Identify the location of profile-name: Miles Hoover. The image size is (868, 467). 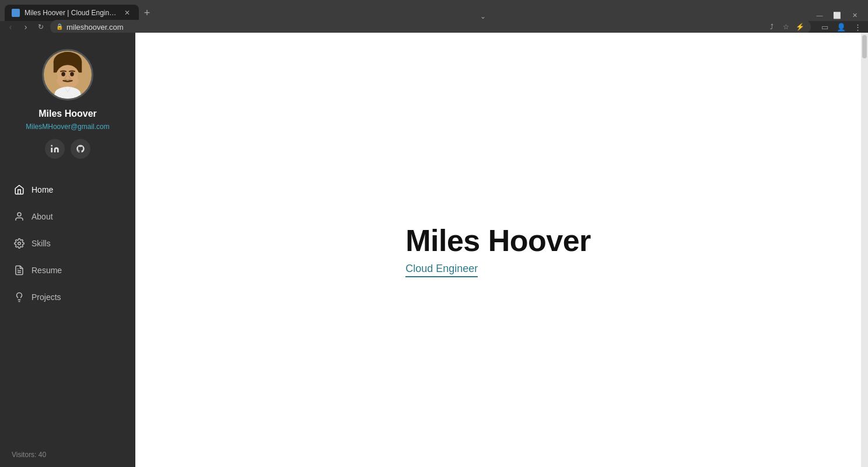
(68, 114).